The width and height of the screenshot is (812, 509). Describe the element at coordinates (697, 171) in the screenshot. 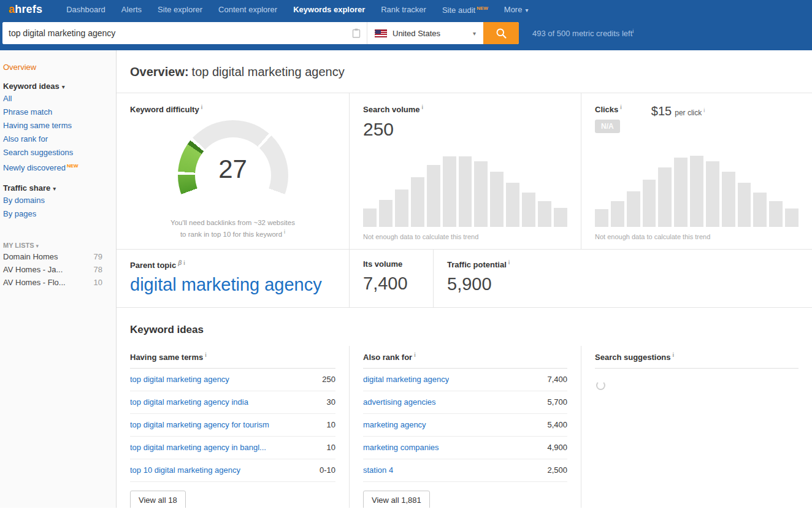

I see `metric-card-clicks: Clicksi N/A $15per clicki Not enough dat…` at that location.